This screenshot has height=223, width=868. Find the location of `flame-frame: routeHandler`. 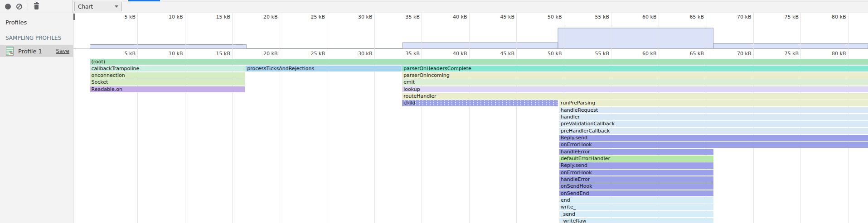

flame-frame: routeHandler is located at coordinates (635, 96).